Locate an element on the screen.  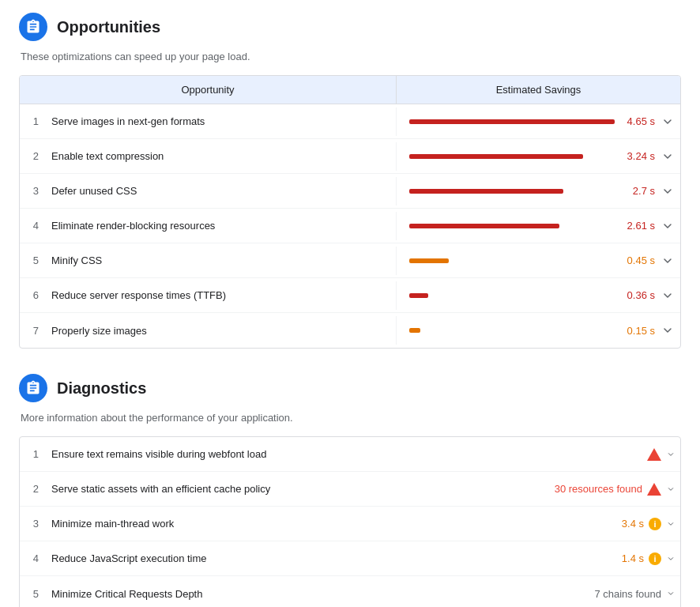
row-label: Serve images in next-gen formats is located at coordinates (220, 122).